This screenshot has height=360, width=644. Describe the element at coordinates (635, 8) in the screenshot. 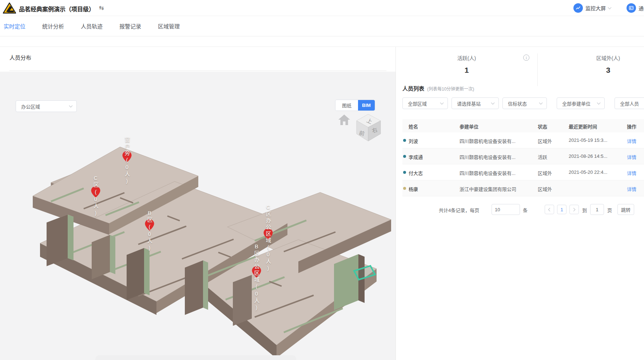

I see `contact-book-button: 通` at that location.